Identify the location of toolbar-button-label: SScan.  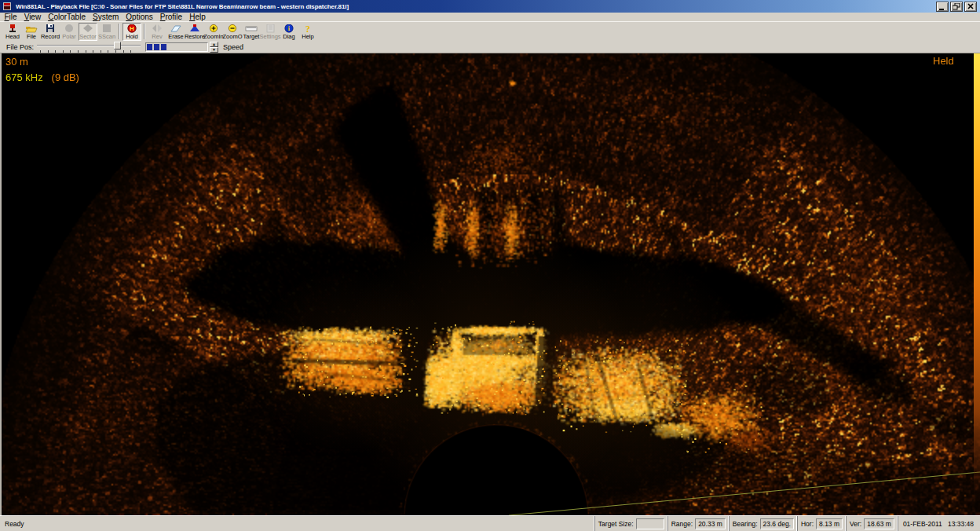
(107, 37).